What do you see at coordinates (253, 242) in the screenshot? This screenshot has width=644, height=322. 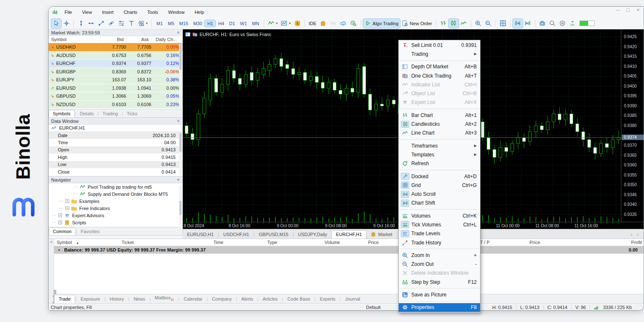 I see `trade-column-type: Type` at bounding box center [253, 242].